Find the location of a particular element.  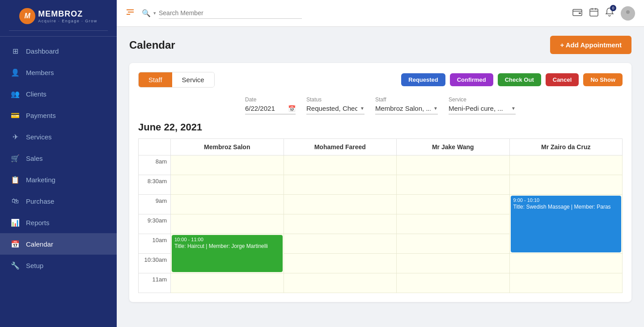

sidebar-item-payments: 💳 Payments is located at coordinates (58, 115).